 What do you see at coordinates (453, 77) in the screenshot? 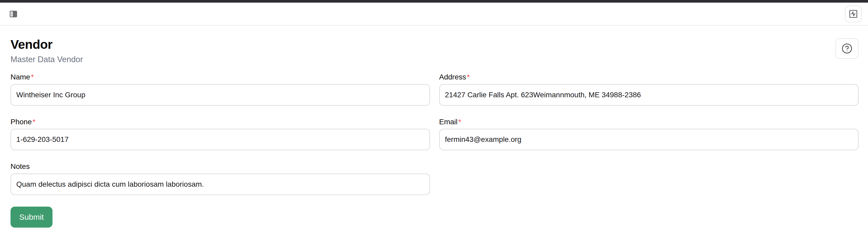
I see `address-label-text: Address` at bounding box center [453, 77].